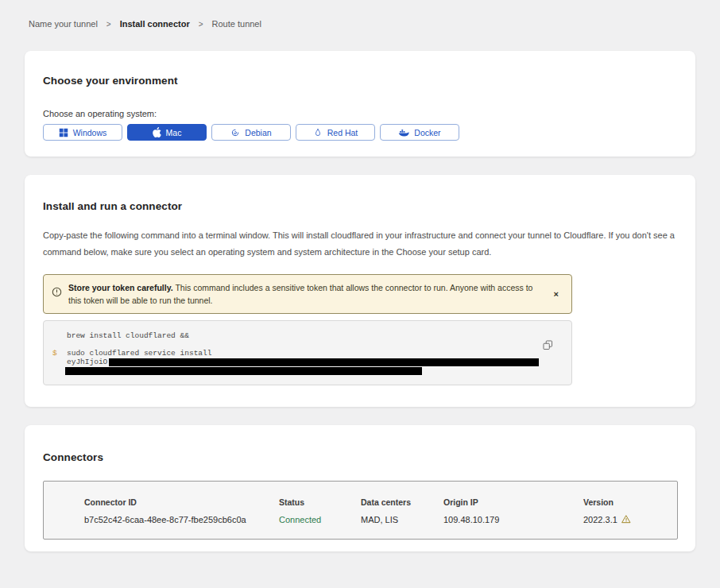 Image resolution: width=720 pixels, height=588 pixels. Describe the element at coordinates (235, 133) in the screenshot. I see `debian-swirl-icon` at that location.